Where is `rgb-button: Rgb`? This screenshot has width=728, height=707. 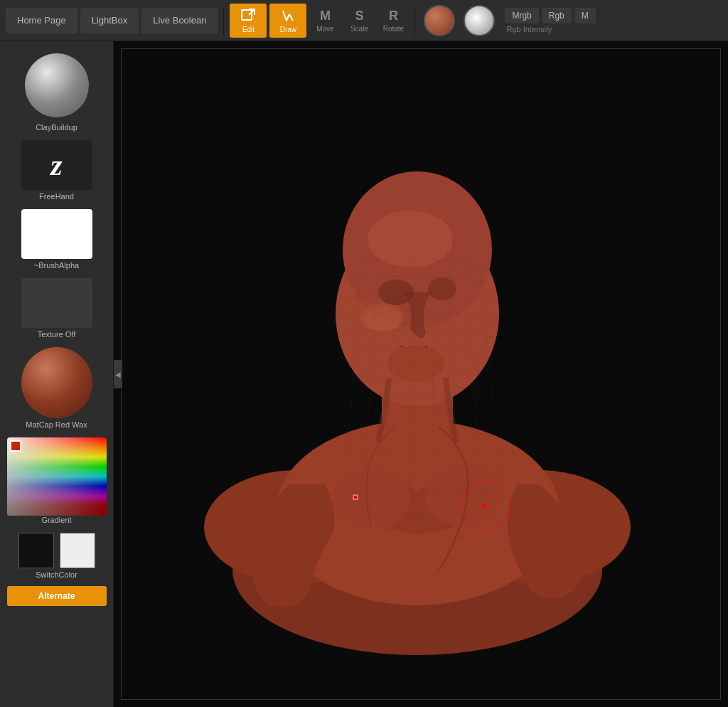
rgb-button: Rgb is located at coordinates (557, 16).